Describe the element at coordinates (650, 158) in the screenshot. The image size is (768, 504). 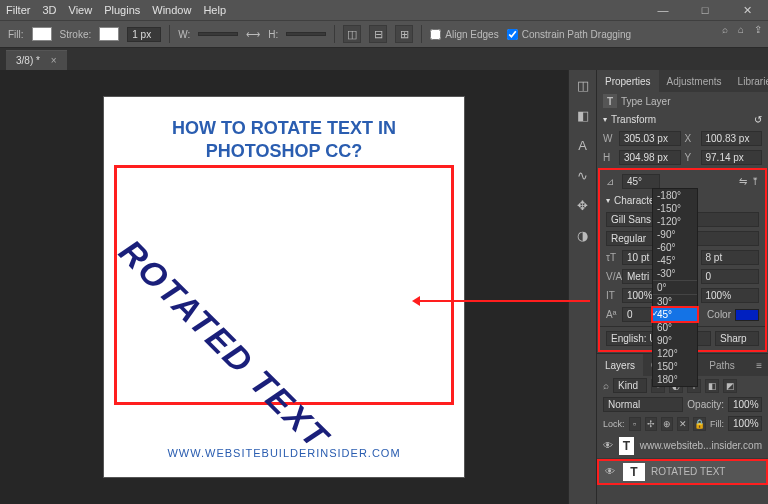
I see `height-value-field: 304.98 px` at that location.